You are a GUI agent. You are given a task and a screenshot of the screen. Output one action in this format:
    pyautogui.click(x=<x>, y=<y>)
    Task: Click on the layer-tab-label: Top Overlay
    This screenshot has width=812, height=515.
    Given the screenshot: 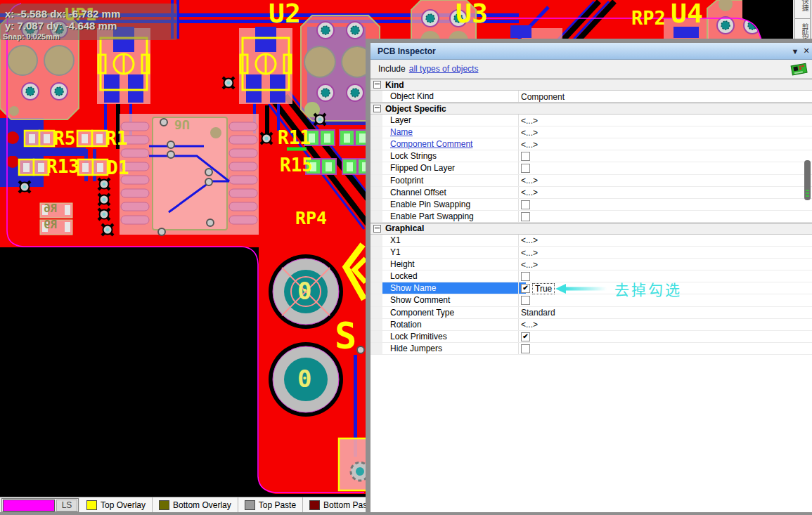 What is the action you would take?
    pyautogui.click(x=123, y=505)
    